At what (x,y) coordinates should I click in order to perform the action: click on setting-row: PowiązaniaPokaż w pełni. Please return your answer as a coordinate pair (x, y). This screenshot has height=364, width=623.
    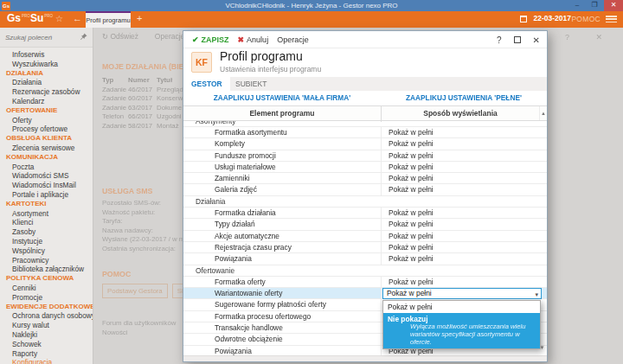
    Looking at the image, I should click on (365, 259).